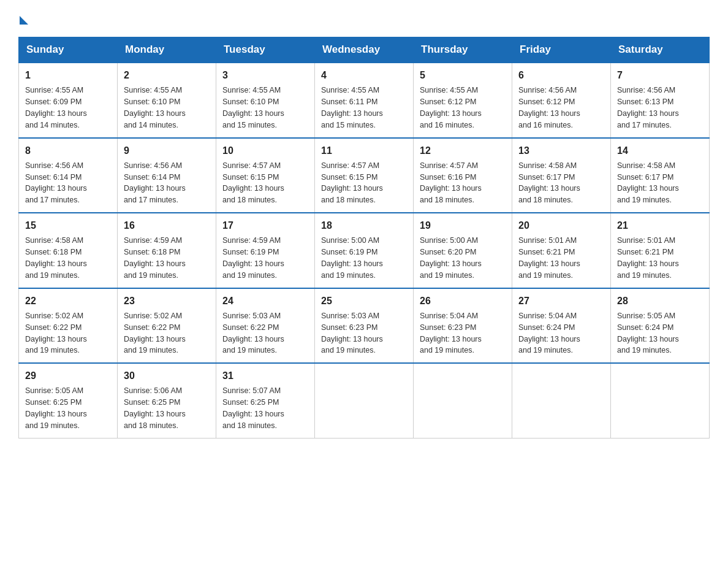 Image resolution: width=728 pixels, height=563 pixels. I want to click on day-number: 21, so click(660, 226).